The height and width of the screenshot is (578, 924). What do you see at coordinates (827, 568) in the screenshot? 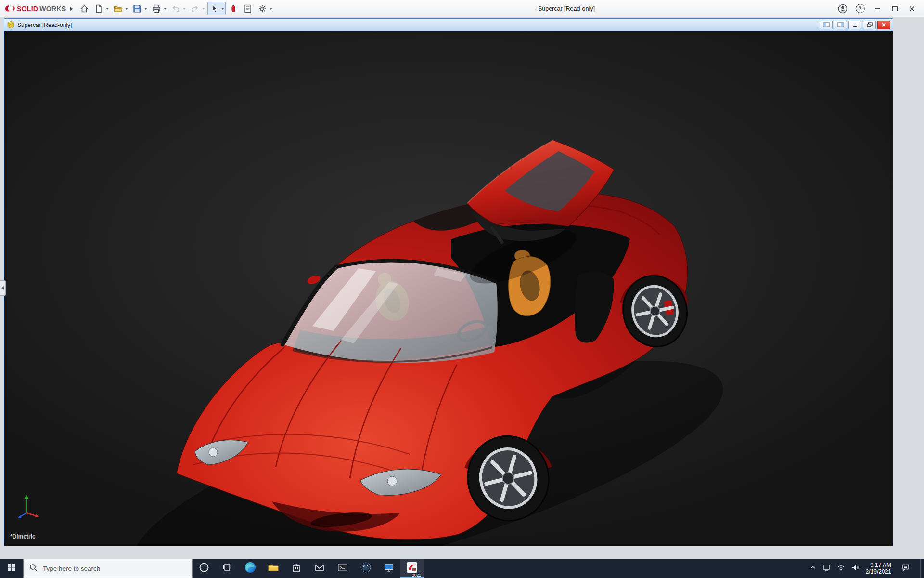
I see `display-icon` at bounding box center [827, 568].